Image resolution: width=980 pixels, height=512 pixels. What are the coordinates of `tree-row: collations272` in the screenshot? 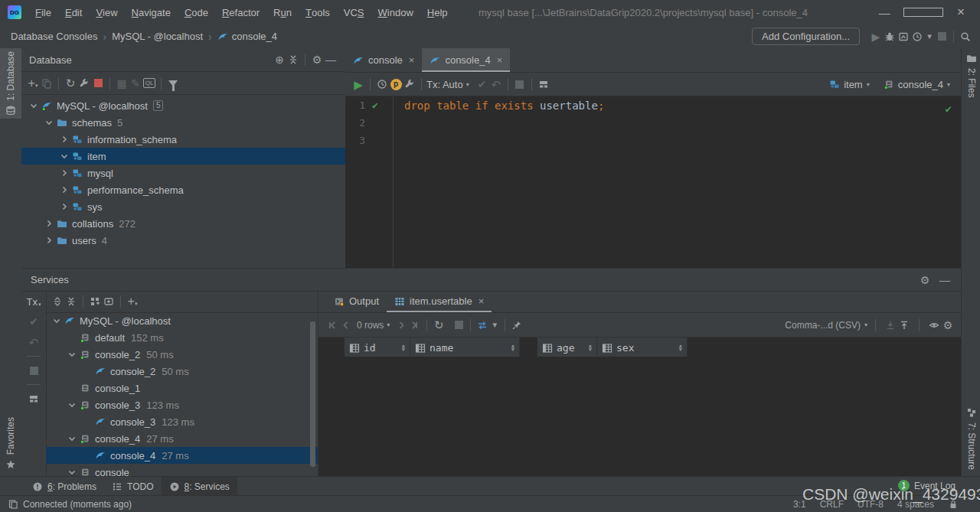 It's located at (184, 223).